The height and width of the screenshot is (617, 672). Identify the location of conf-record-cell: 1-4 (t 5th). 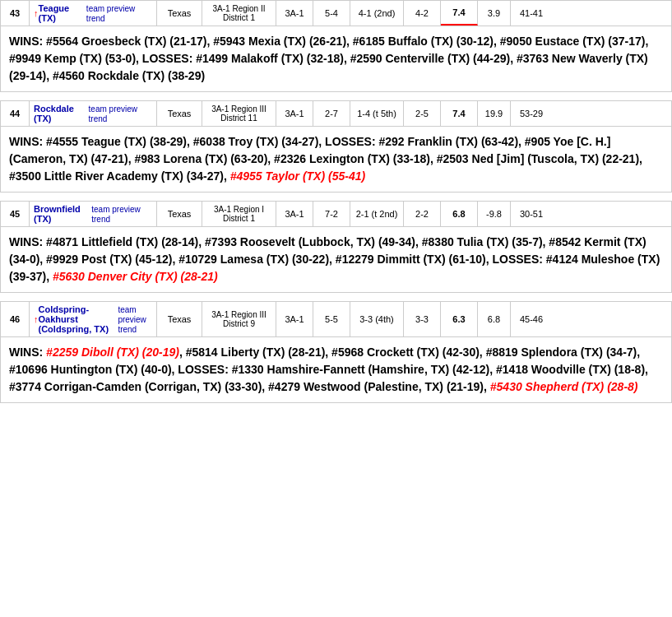
(377, 114).